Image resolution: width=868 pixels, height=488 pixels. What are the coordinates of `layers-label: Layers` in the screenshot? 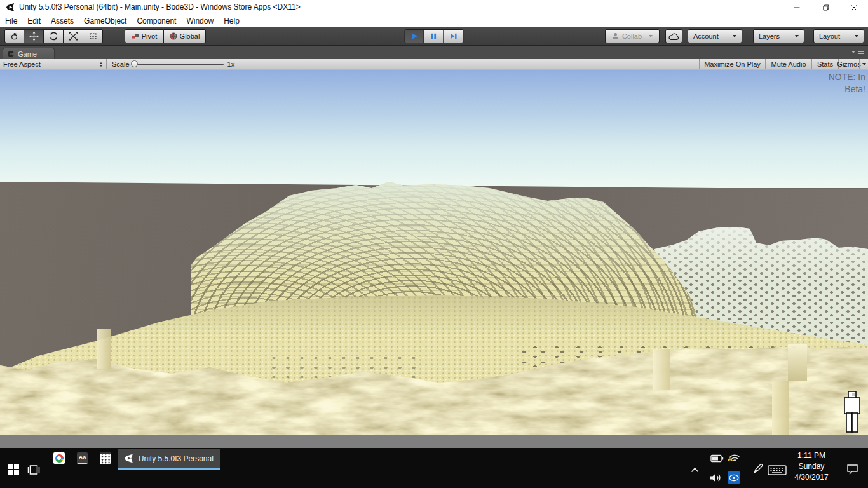 It's located at (769, 36).